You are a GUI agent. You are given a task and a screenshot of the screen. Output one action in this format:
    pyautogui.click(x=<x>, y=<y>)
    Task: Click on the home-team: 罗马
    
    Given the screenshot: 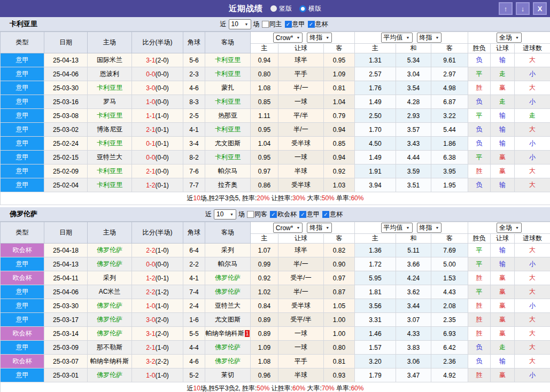 What is the action you would take?
    pyautogui.click(x=110, y=102)
    